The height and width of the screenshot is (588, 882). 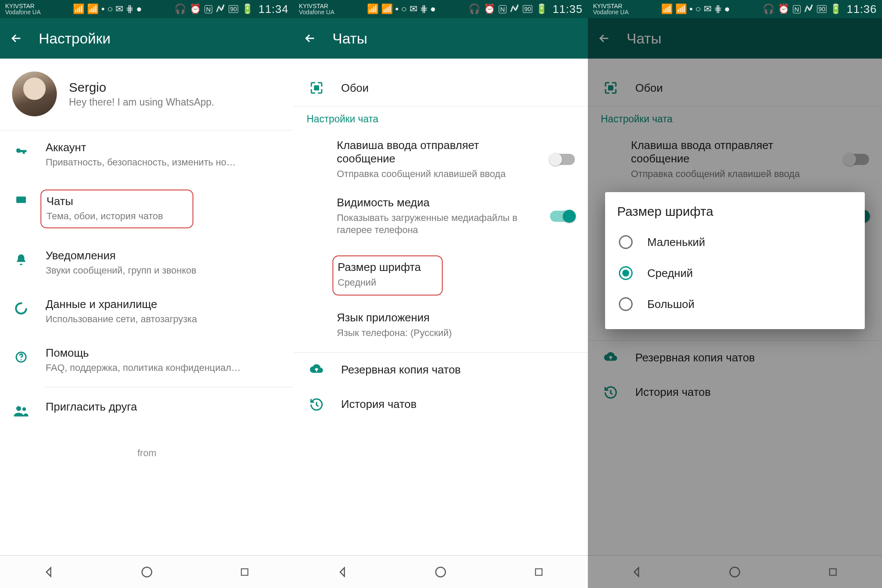 What do you see at coordinates (142, 87) in the screenshot?
I see `profile-name: Sergio` at bounding box center [142, 87].